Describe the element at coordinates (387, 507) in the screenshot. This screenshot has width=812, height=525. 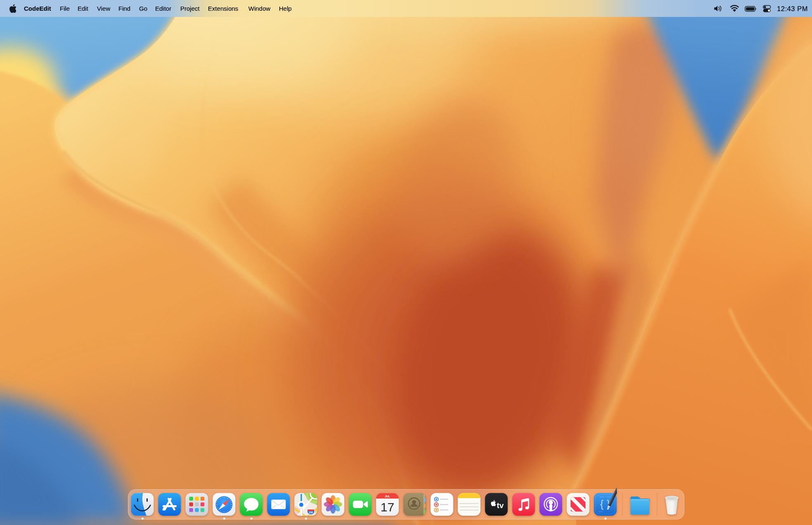
I see `svg-text: 17` at that location.